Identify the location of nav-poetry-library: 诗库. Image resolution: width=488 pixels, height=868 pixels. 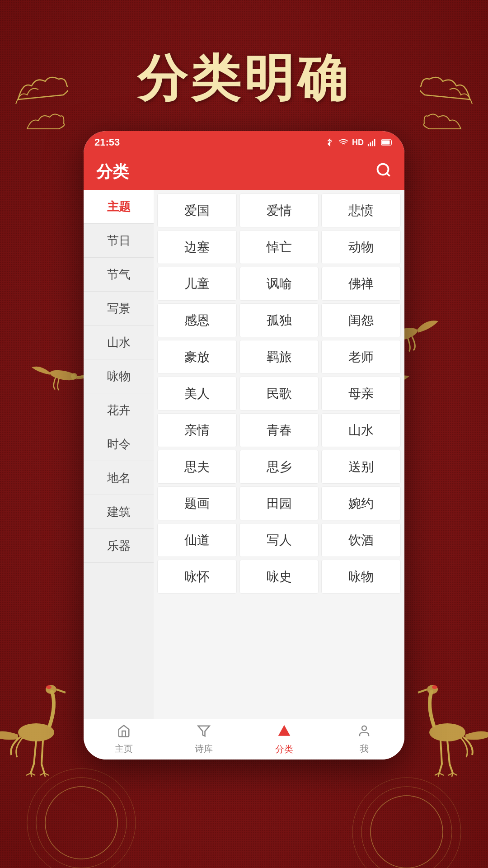
(204, 740).